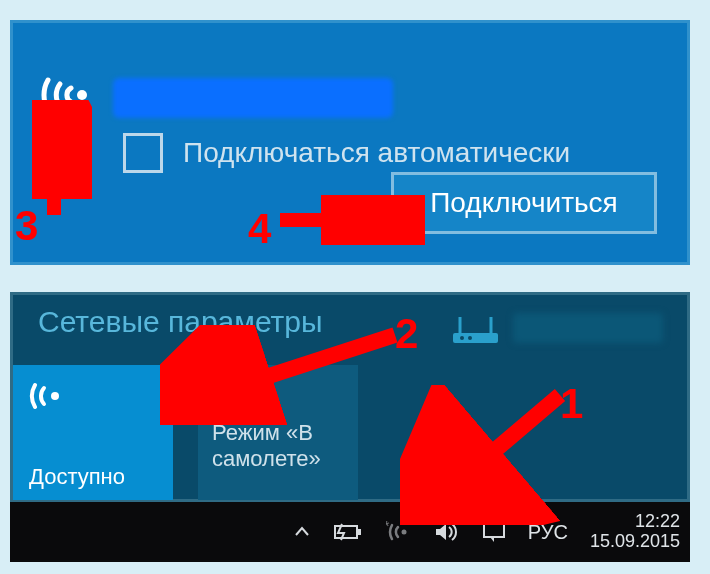  I want to click on router-icon, so click(476, 332).